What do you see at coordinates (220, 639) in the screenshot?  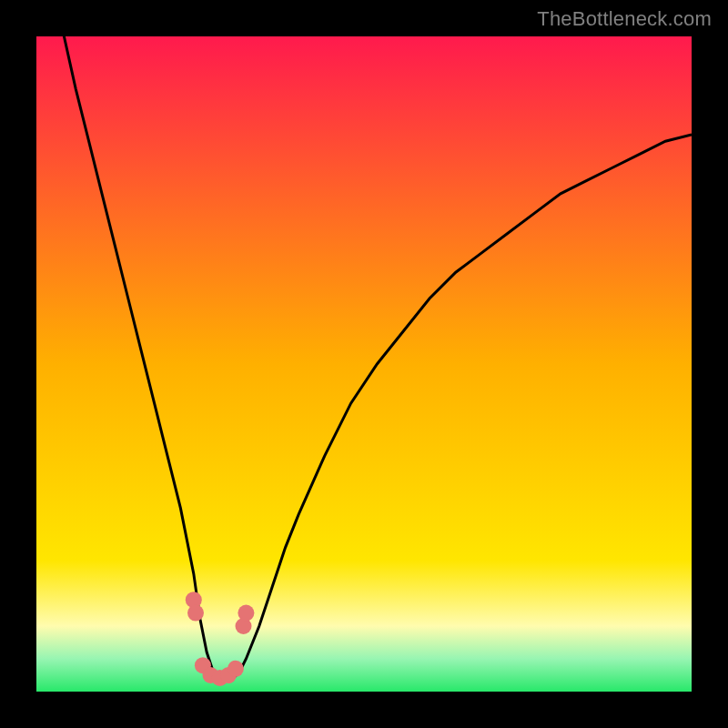 I see `marker-group` at bounding box center [220, 639].